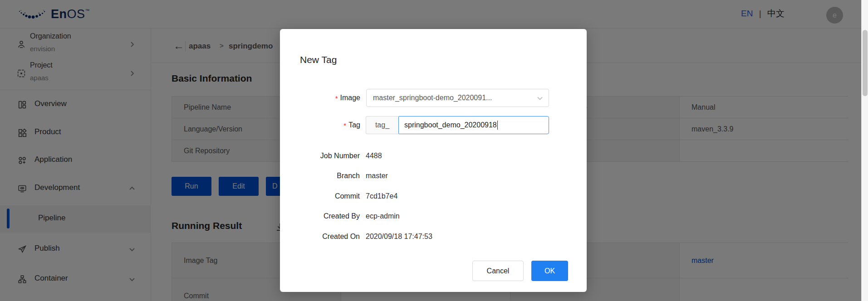 This screenshot has width=868, height=301. Describe the element at coordinates (416, 176) in the screenshot. I see `info-row: Branch master` at that location.